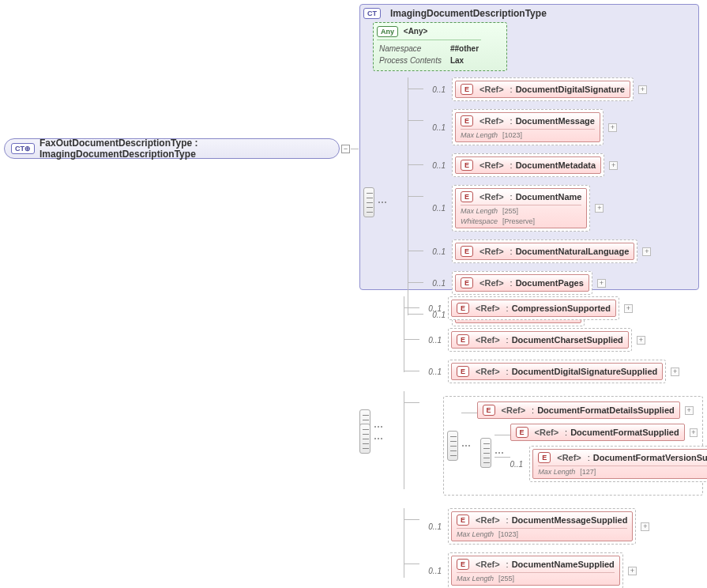  Describe the element at coordinates (553, 340) in the screenshot. I see `extension-first-group: 0..1E<Ref>:CompressionSupported+0..1E<Re…` at that location.